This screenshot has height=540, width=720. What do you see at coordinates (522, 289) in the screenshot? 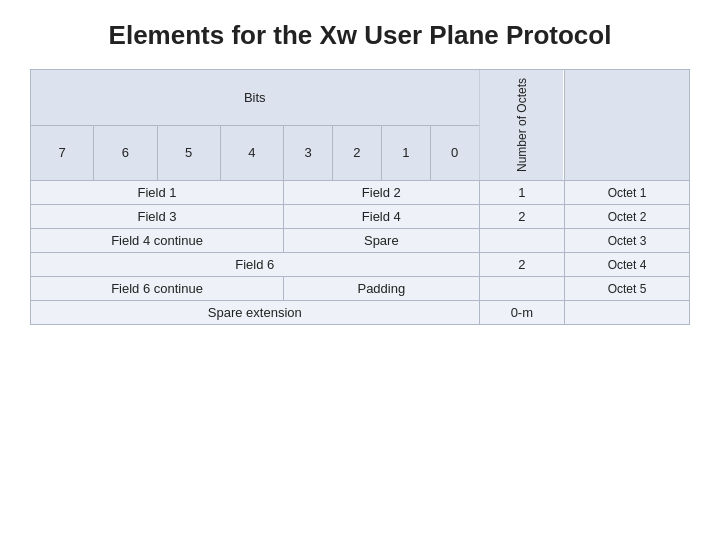
I see `row5-num` at bounding box center [522, 289].